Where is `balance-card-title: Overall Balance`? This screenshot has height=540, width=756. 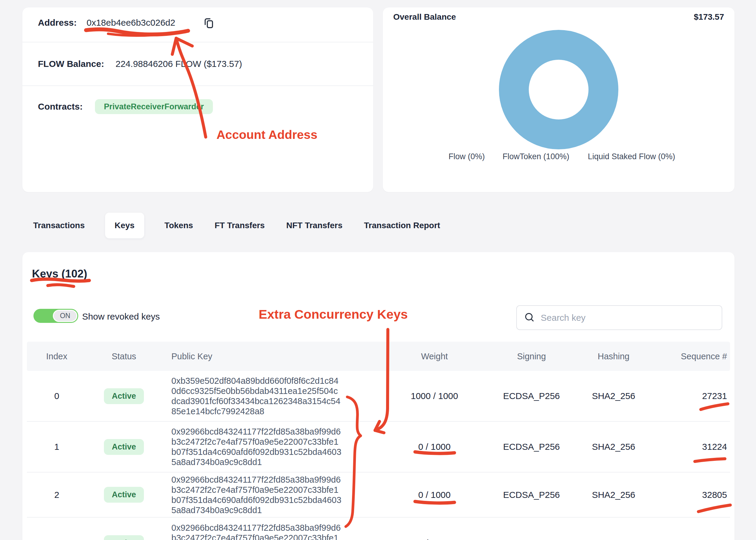
balance-card-title: Overall Balance is located at coordinates (425, 17).